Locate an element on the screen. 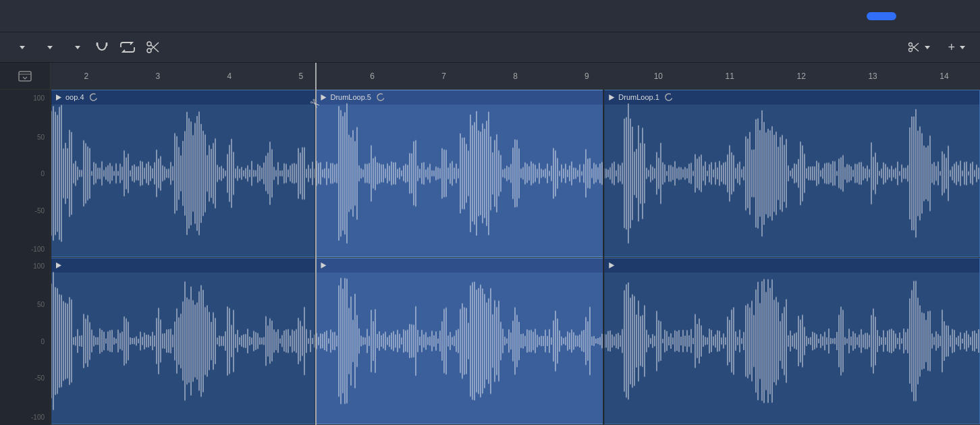  timeline-ruler: 234567891011121314 is located at coordinates (516, 76).